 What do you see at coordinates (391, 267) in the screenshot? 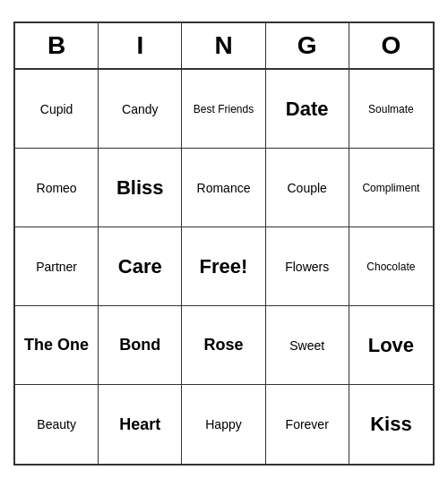
I see `bingo-cell: Chocolate` at bounding box center [391, 267].